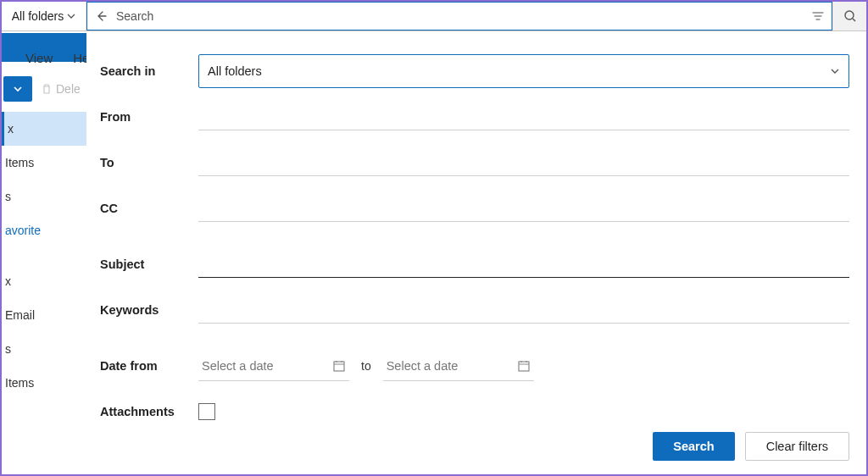 The width and height of the screenshot is (868, 476). I want to click on date-from-label: Date from, so click(149, 366).